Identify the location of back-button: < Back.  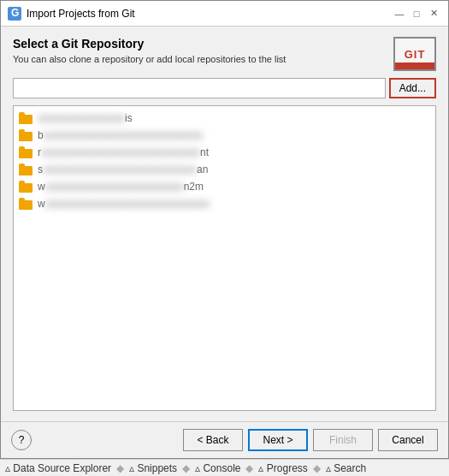
(213, 440).